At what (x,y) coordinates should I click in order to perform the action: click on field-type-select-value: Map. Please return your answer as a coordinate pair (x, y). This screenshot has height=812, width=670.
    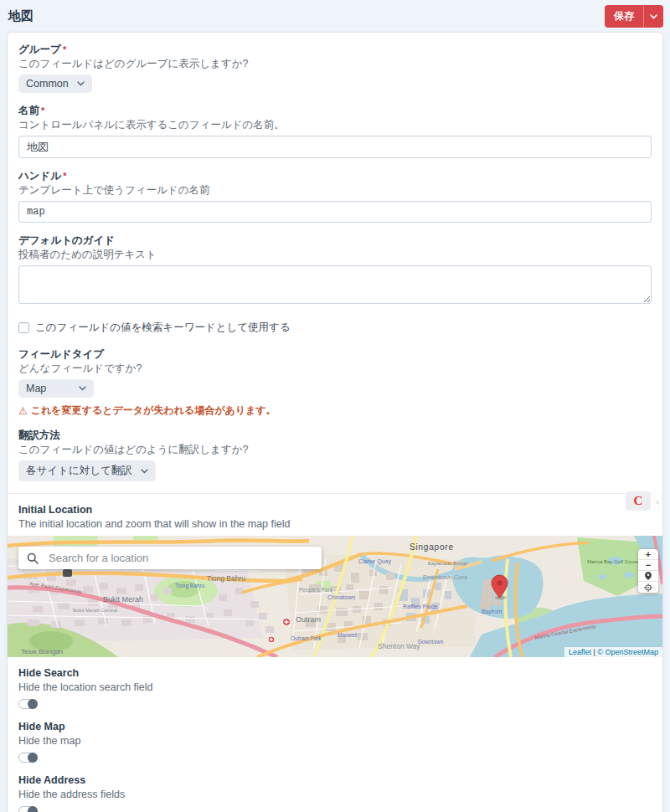
    Looking at the image, I should click on (36, 388).